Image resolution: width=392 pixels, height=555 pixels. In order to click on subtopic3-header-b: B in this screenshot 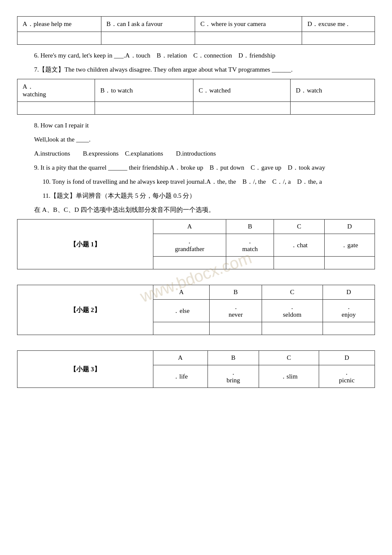, I will do `click(233, 358)`.